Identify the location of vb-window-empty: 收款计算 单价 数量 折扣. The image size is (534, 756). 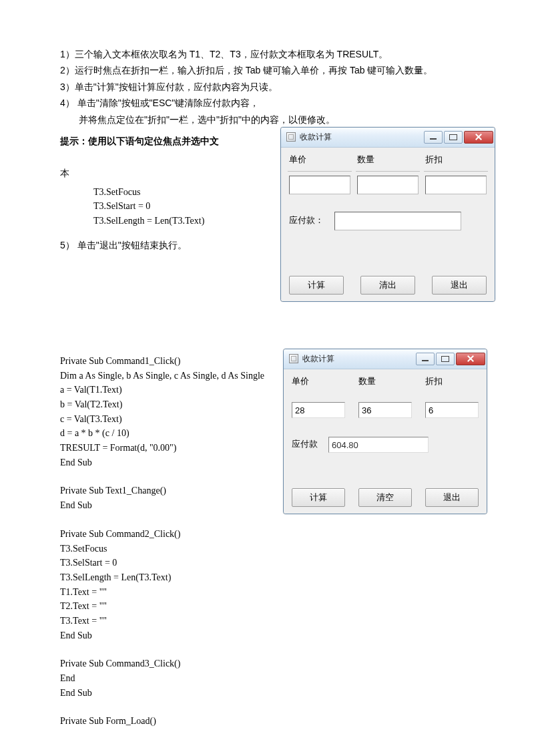
(388, 214).